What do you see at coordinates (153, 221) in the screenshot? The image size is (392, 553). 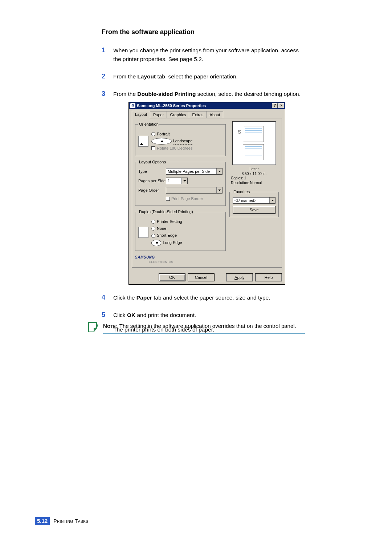 I see `radio-printer-setting` at bounding box center [153, 221].